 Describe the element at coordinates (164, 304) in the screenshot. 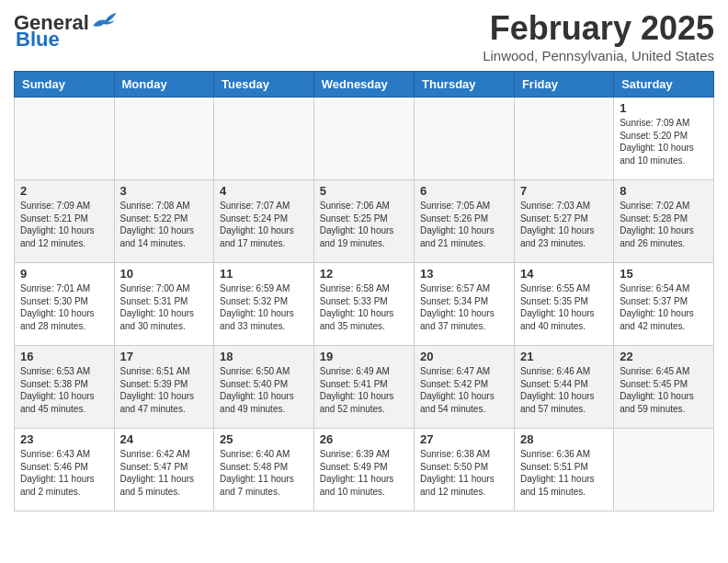

I see `calendar-cell: 10Sunrise: 7:00 AM Sunset: 5:31 PM Dayli…` at that location.